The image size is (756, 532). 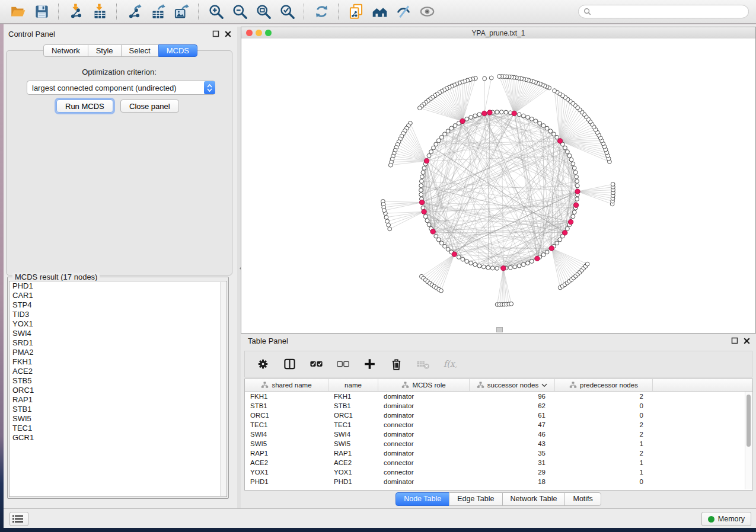 What do you see at coordinates (158, 12) in the screenshot?
I see `export-table-icon` at bounding box center [158, 12].